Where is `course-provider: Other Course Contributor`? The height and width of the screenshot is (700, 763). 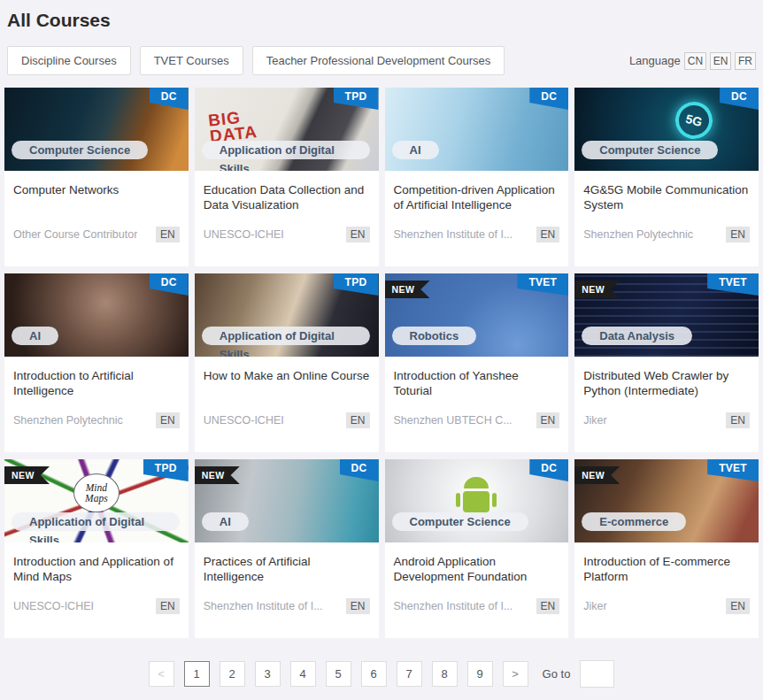
course-provider: Other Course Contributor is located at coordinates (75, 235).